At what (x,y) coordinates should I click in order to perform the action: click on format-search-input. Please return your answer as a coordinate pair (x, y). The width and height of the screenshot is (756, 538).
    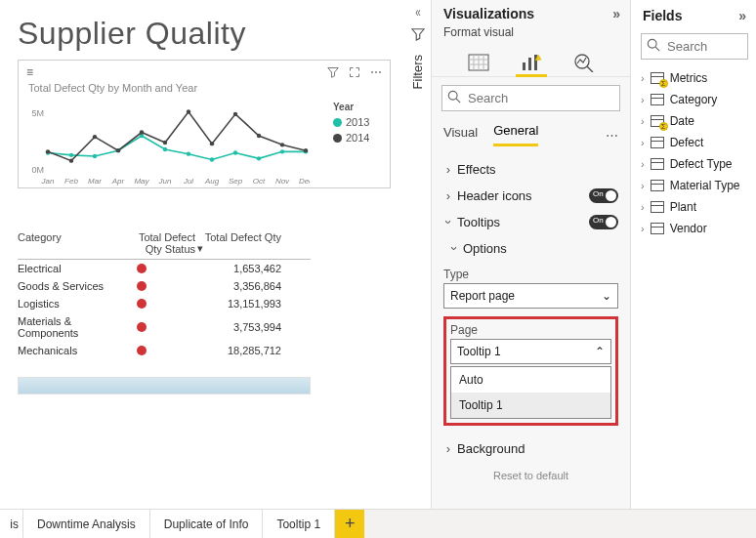
    Looking at the image, I should click on (531, 98).